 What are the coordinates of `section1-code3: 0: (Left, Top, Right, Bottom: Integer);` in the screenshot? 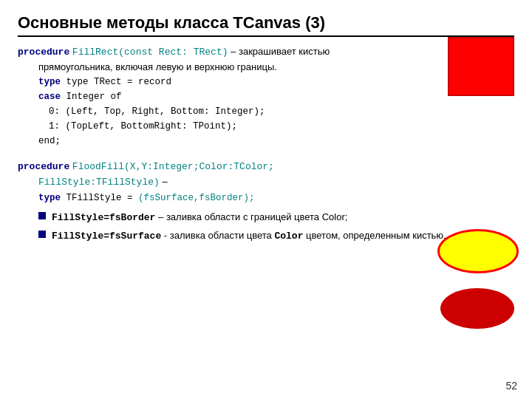 It's located at (282, 112).